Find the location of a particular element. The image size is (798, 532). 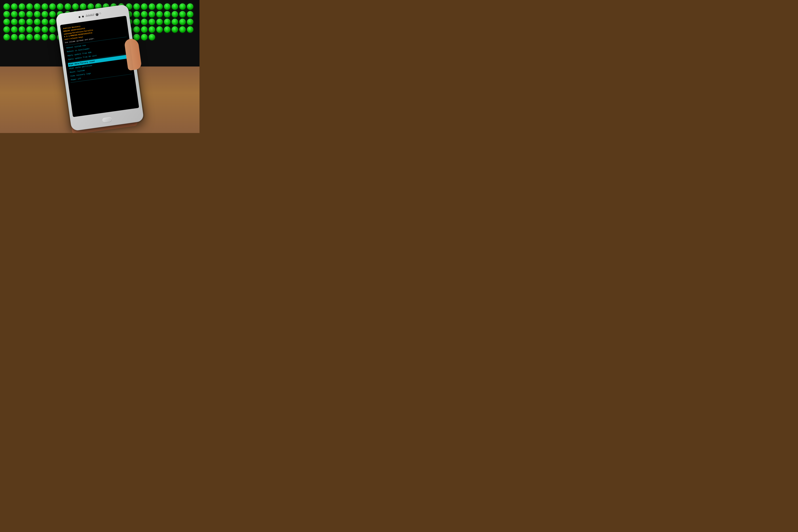

recovery-menu: Reboot system nowReboot to bootloaderApp… is located at coordinates (98, 60).